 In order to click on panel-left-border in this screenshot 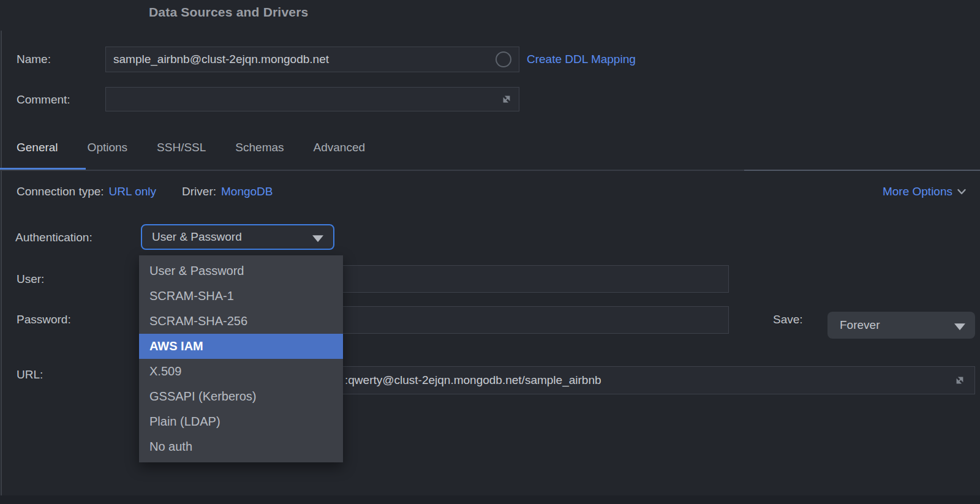, I will do `click(1, 267)`.